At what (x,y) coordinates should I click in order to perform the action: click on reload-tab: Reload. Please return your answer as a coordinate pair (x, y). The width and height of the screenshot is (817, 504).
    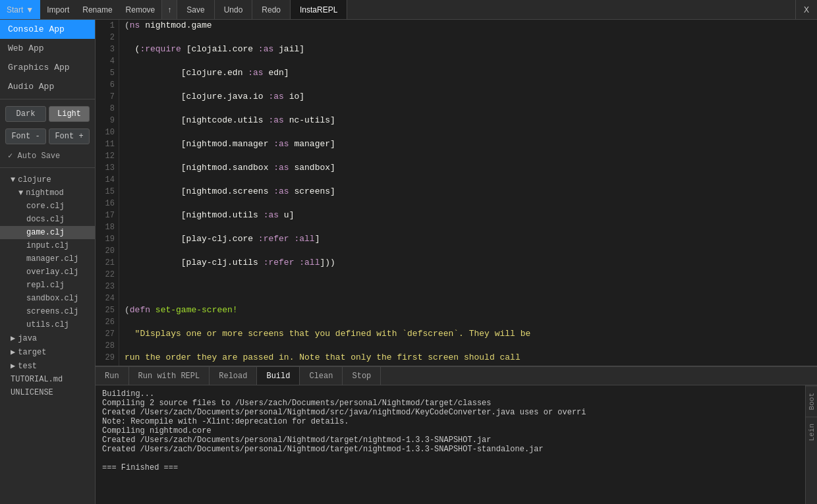
    Looking at the image, I should click on (233, 376).